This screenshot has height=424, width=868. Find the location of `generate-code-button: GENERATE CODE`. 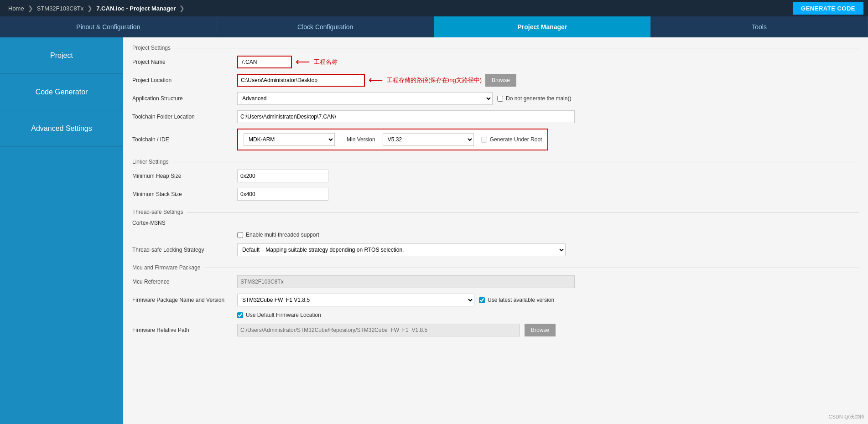

generate-code-button: GENERATE CODE is located at coordinates (828, 8).